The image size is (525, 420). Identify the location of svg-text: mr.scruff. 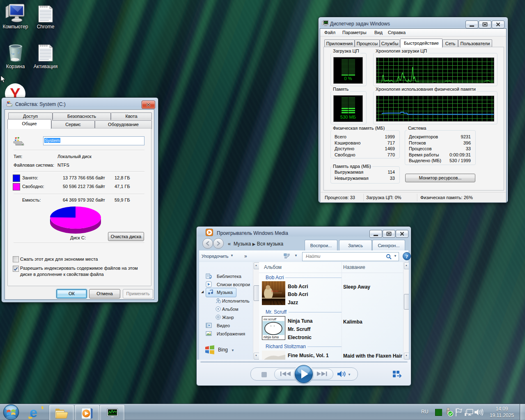
(270, 319).